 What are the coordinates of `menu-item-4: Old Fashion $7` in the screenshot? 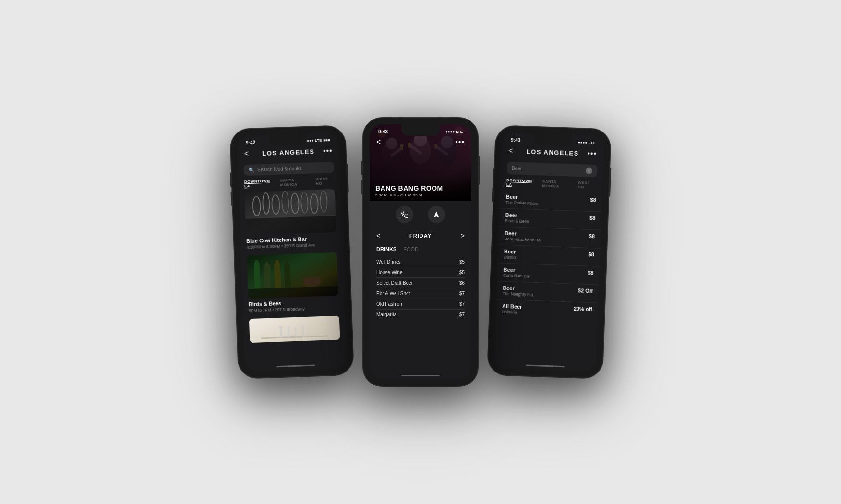 It's located at (420, 304).